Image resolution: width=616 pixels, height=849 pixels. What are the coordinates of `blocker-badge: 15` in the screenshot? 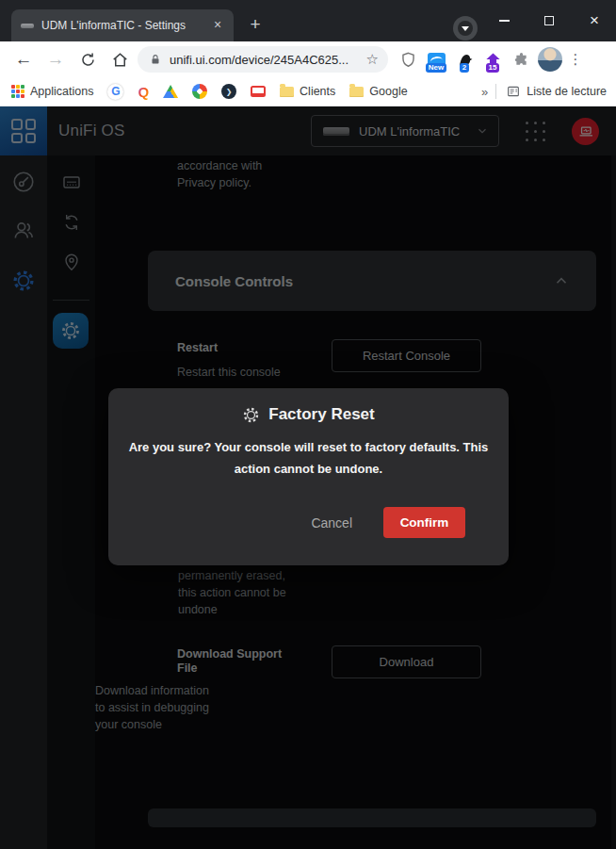 It's located at (494, 68).